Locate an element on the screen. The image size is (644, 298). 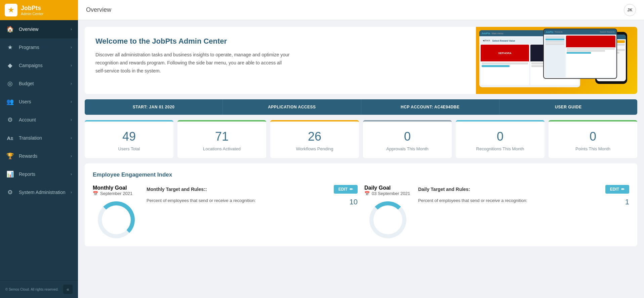
daily-rule-row: Percent of employees that send or receiv… is located at coordinates (524, 202).